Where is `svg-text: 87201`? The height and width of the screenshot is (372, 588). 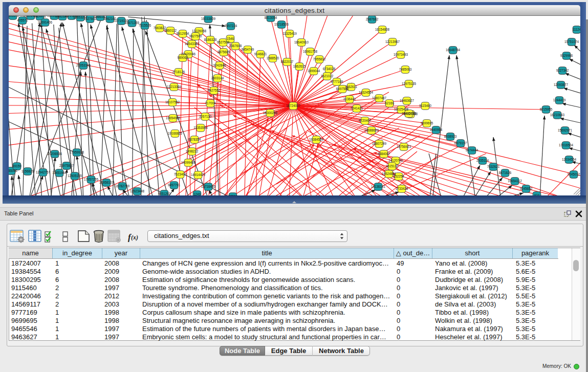 svg-text: 87201 is located at coordinates (233, 195).